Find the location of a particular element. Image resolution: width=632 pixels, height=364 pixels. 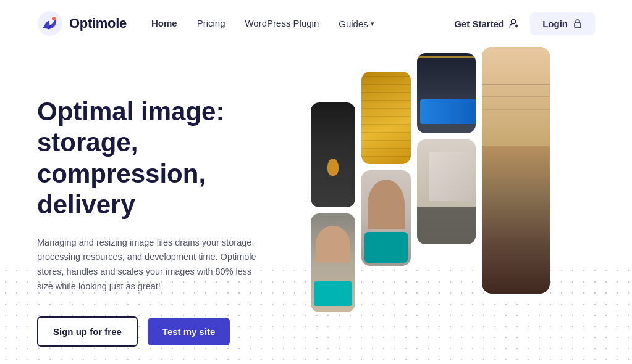

nav-link-home: Home is located at coordinates (164, 23).